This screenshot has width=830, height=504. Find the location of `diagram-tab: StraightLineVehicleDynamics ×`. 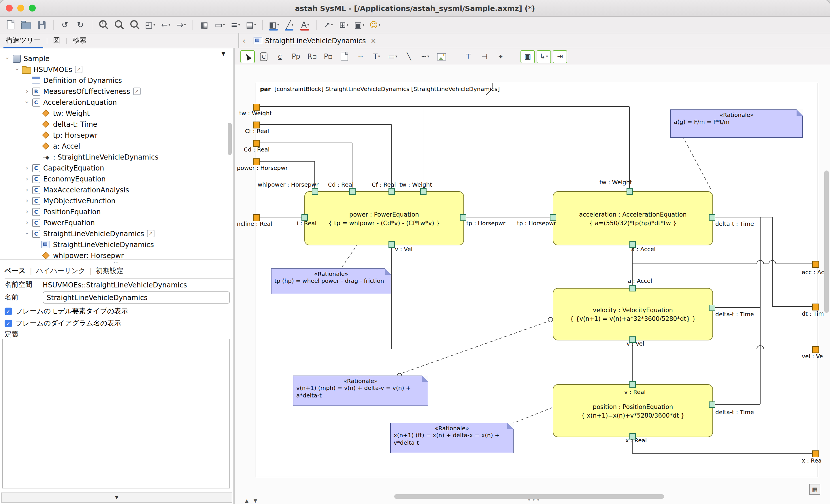

diagram-tab: StraightLineVehicleDynamics × is located at coordinates (315, 40).